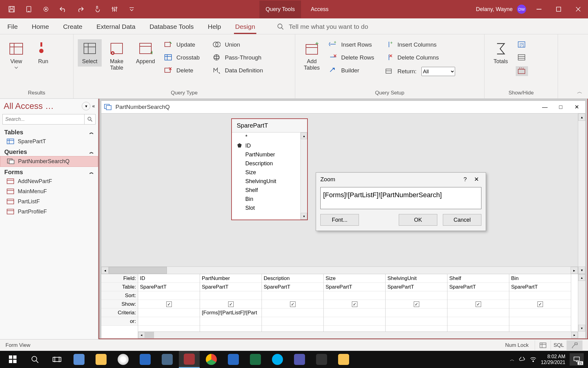 The width and height of the screenshot is (588, 368). What do you see at coordinates (169, 306) in the screenshot?
I see `qbe-col-0: IDSparePartT✓` at bounding box center [169, 306].